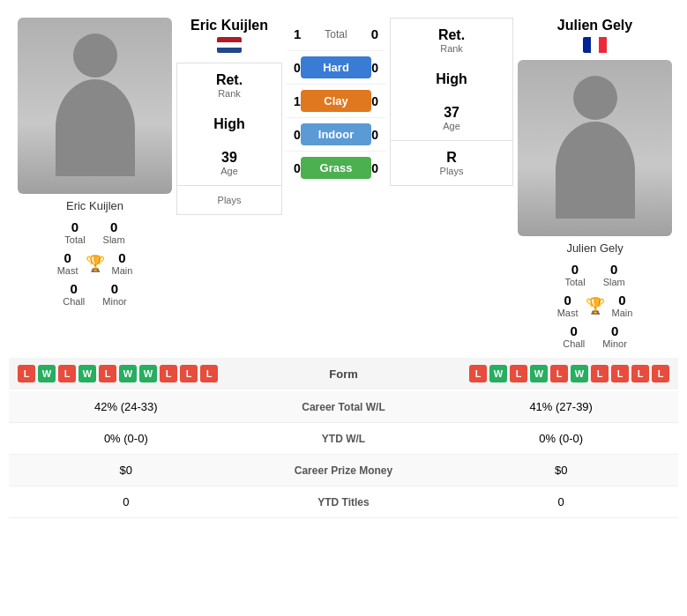 Image resolution: width=687 pixels, height=616 pixels. Describe the element at coordinates (229, 124) in the screenshot. I see `left-high-val: High` at that location.